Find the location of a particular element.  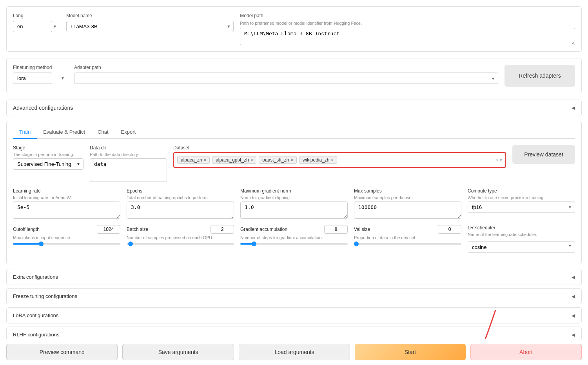

lora-config-header: LoRA configurations ◀ is located at coordinates (294, 315).